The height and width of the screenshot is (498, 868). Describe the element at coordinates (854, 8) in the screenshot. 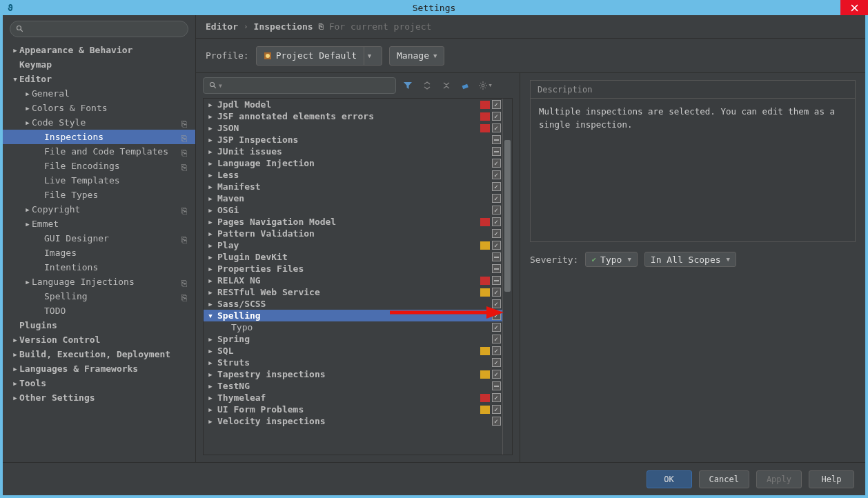

I see `close-button` at that location.